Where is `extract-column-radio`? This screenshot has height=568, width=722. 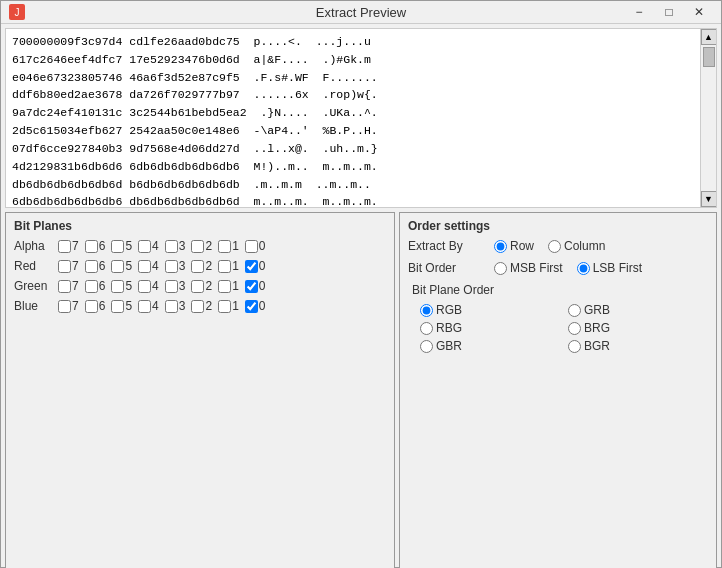 extract-column-radio is located at coordinates (554, 246).